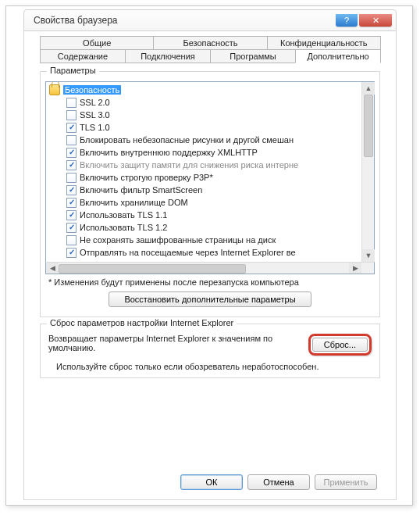 This screenshot has height=515, width=420. Describe the element at coordinates (376, 20) in the screenshot. I see `close-button: ✕` at that location.